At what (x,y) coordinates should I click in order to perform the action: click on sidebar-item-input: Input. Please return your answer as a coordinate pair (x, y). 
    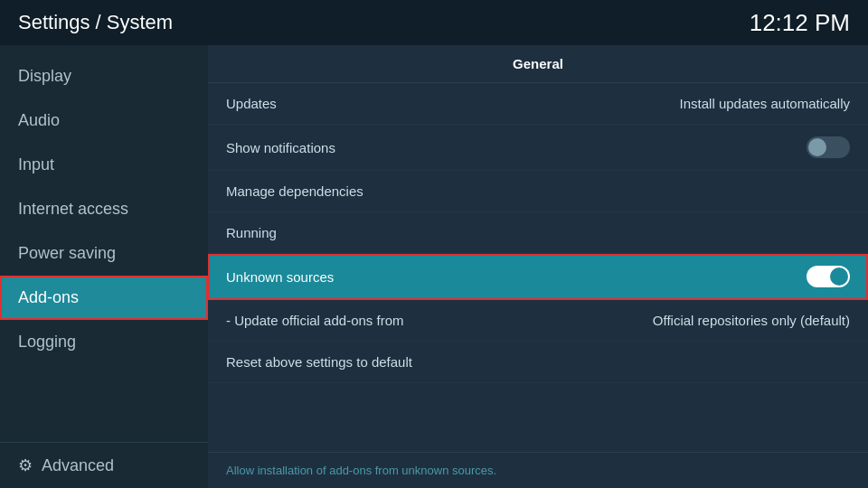
    Looking at the image, I should click on (104, 164).